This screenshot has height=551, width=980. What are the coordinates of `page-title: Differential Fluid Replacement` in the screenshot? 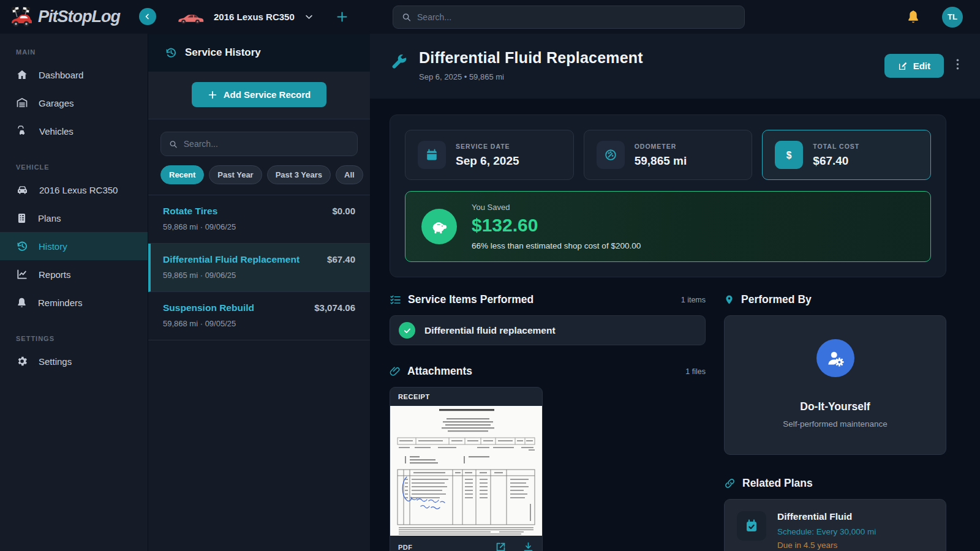 It's located at (531, 58).